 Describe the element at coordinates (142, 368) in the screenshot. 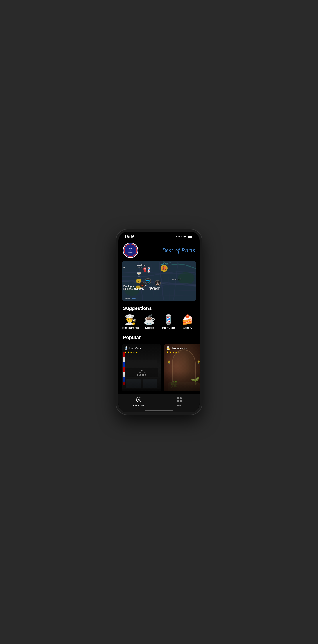

I see `popular-card-barber: THEADDRESSBARBER` at that location.